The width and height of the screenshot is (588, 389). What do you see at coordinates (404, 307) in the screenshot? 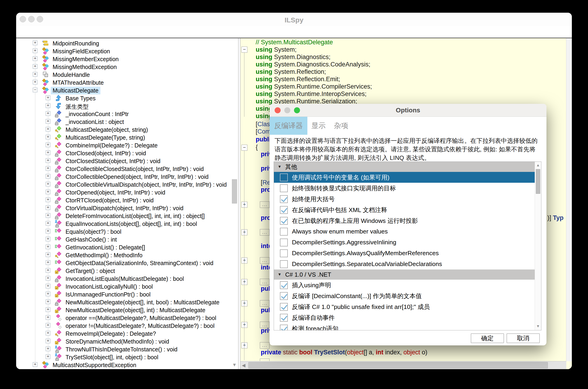
I see `option-row: 反编译 C# 1.0 "public unsafe fixed int arr[…` at bounding box center [404, 307].